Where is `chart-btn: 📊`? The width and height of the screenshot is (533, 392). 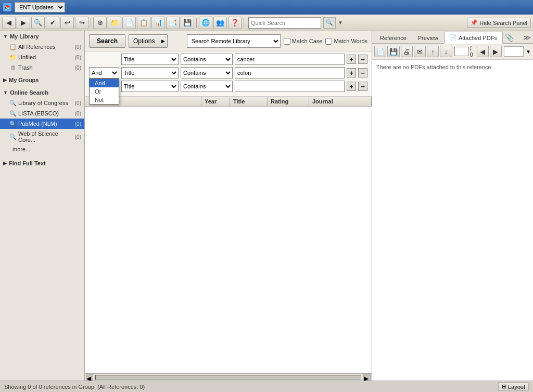 chart-btn: 📊 is located at coordinates (158, 23).